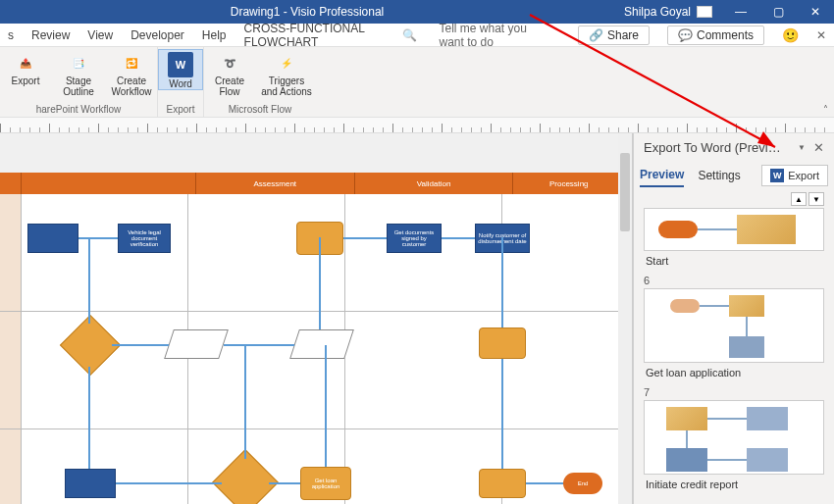 This screenshot has width=834, height=504. What do you see at coordinates (568, 183) in the screenshot?
I see `phase-col-processing: Processing` at bounding box center [568, 183].